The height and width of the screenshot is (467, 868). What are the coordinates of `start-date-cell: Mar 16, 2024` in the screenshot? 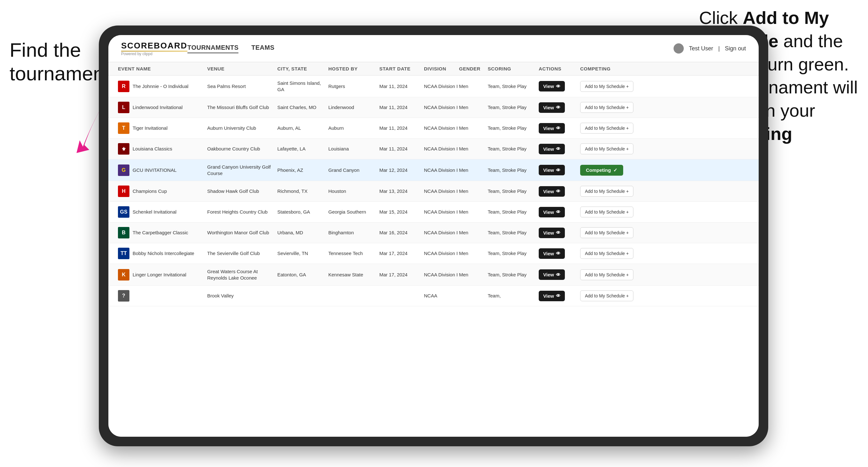 It's located at (402, 232).